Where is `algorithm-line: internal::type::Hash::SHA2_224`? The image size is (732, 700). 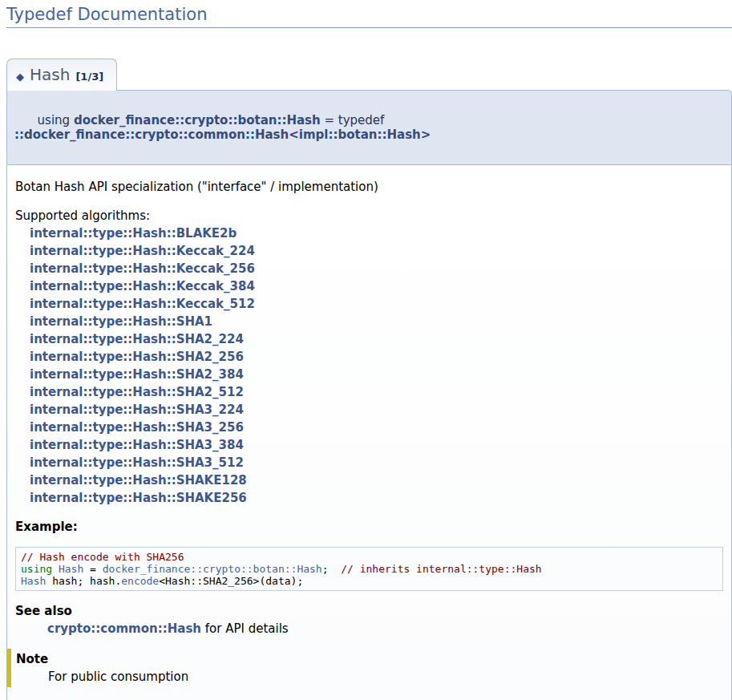 algorithm-line: internal::type::Hash::SHA2_224 is located at coordinates (377, 339).